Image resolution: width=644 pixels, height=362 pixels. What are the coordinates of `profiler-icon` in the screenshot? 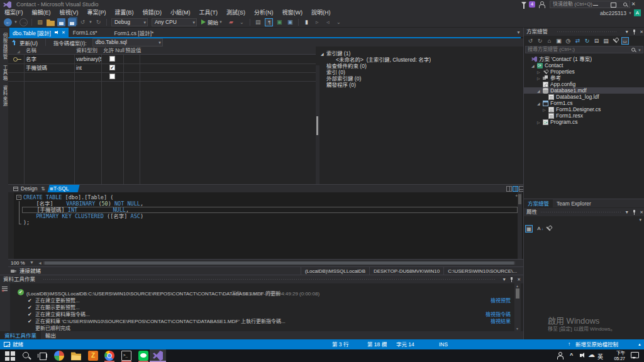 It's located at (231, 23).